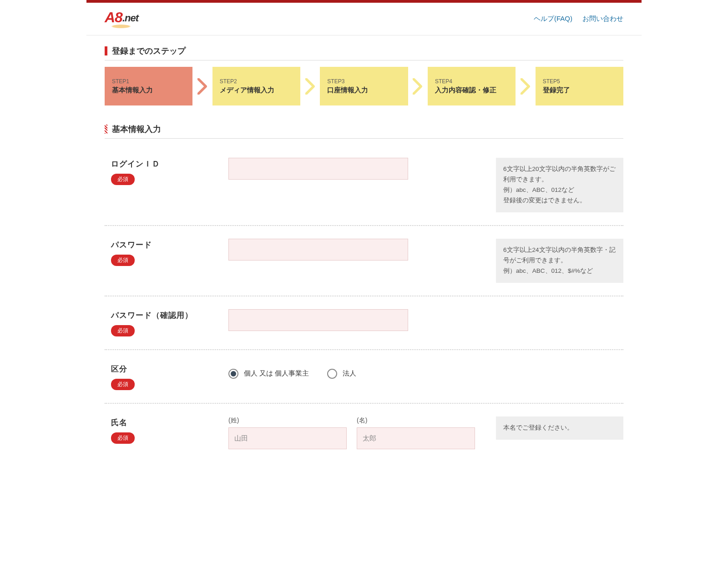  I want to click on step-3: STEP3 口座情報入力, so click(364, 86).